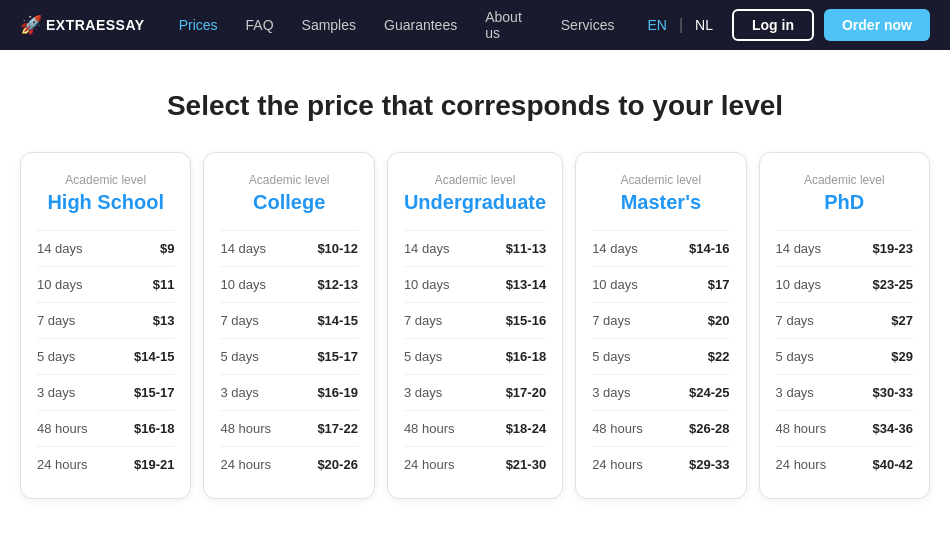 The height and width of the screenshot is (551, 950). I want to click on price-row: 10 days$13-14, so click(475, 284).